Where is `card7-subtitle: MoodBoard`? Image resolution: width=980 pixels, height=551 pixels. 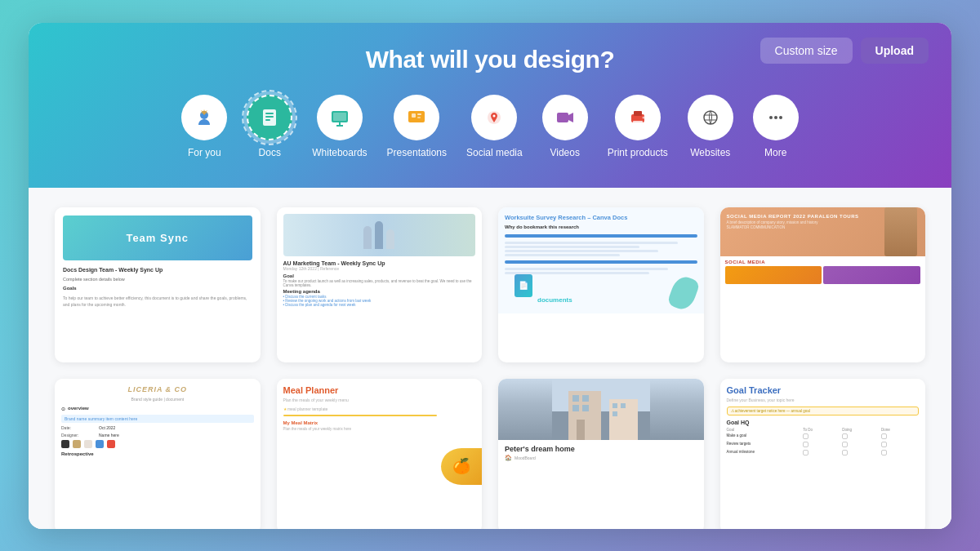
card7-subtitle: MoodBoard is located at coordinates (525, 458).